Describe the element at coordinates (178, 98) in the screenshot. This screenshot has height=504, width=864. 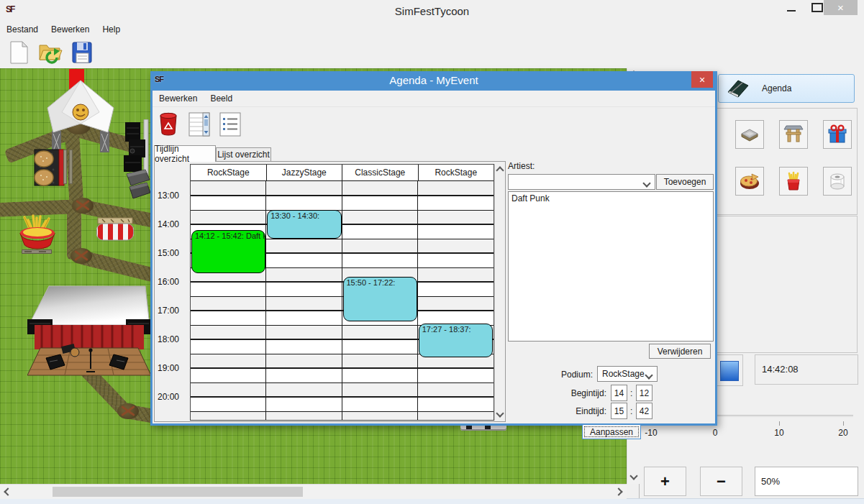
I see `dialog-menu-bewerken: Bewerken` at that location.